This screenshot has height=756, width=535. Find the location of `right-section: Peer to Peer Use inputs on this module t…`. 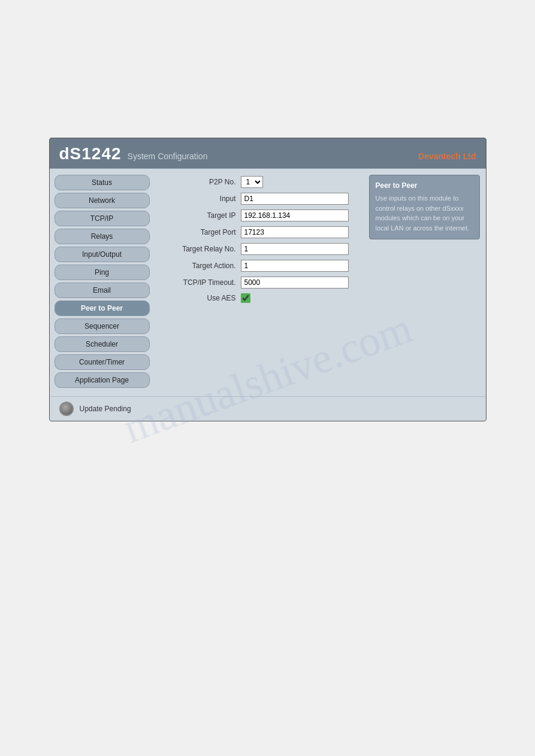

right-section: Peer to Peer Use inputs on this module t… is located at coordinates (428, 283).